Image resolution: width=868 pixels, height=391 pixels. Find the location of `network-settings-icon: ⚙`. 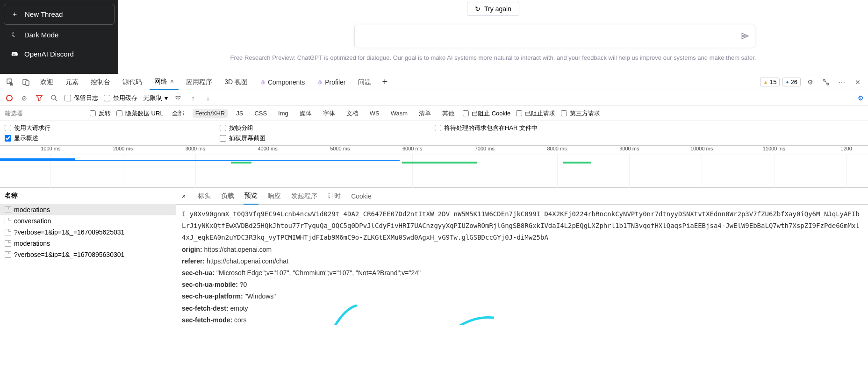

network-settings-icon: ⚙ is located at coordinates (861, 98).